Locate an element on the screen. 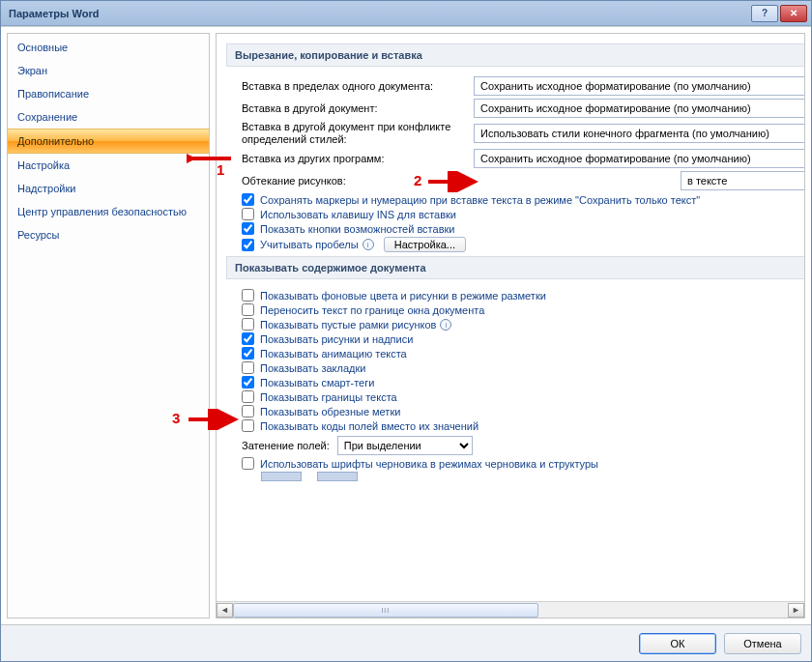 Image resolution: width=812 pixels, height=662 pixels. dialog-button-bar: ОК Отмена is located at coordinates (406, 643).